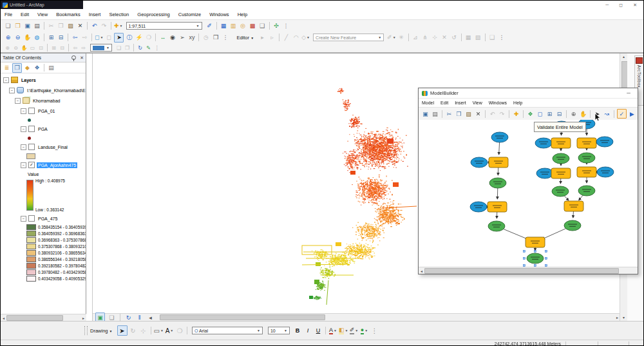  Describe the element at coordinates (623, 318) in the screenshot. I see `scroll-down-icon: ▾` at that location.